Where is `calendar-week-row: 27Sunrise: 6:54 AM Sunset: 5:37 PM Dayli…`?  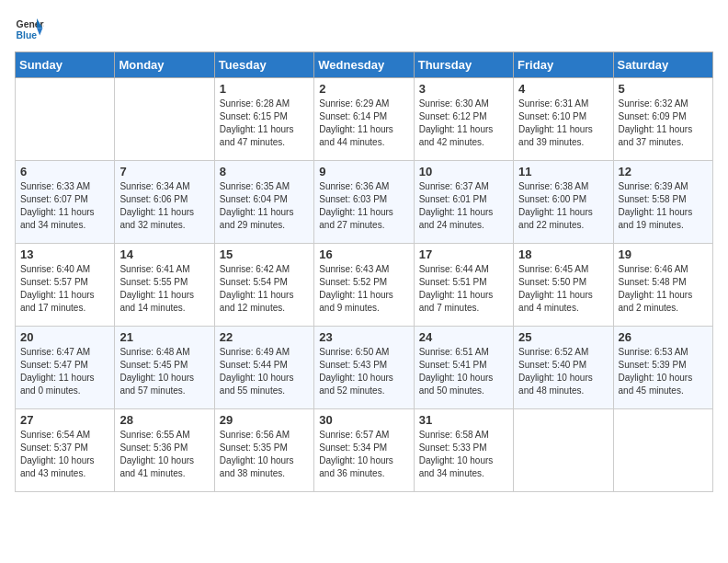
calendar-week-row: 27Sunrise: 6:54 AM Sunset: 5:37 PM Dayli… is located at coordinates (364, 451).